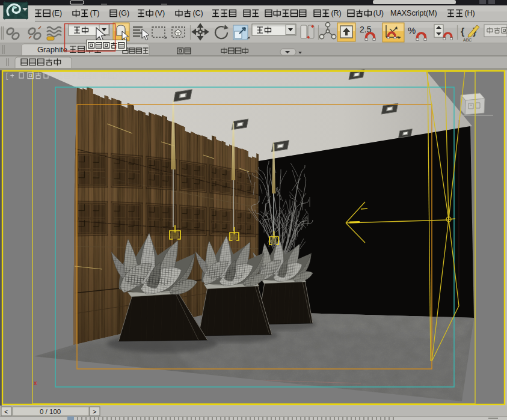  I want to click on svg-text: (R), so click(336, 13).